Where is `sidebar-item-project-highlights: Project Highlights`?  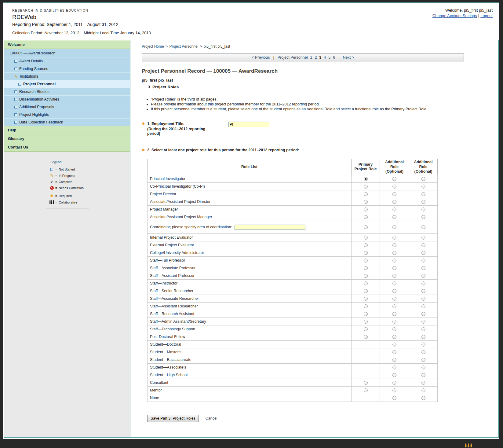
sidebar-item-project-highlights: Project Highlights is located at coordinates (67, 114).